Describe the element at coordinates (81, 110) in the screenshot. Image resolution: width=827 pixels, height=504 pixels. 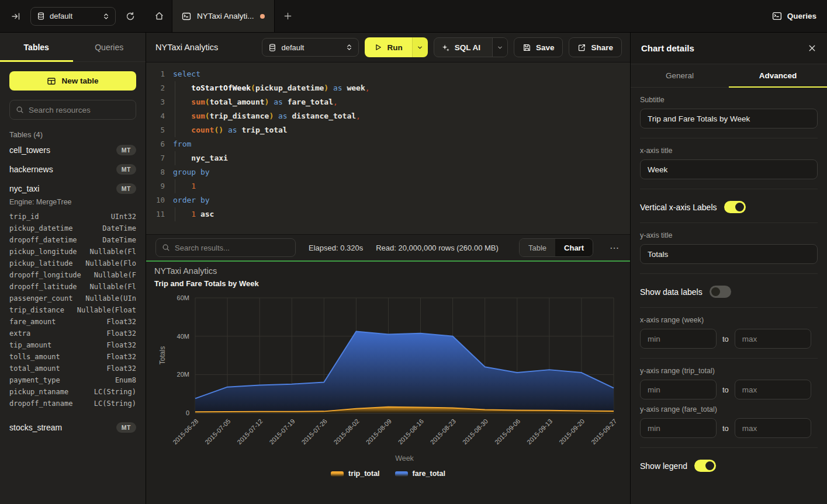
I see `sidebar-search-input` at that location.